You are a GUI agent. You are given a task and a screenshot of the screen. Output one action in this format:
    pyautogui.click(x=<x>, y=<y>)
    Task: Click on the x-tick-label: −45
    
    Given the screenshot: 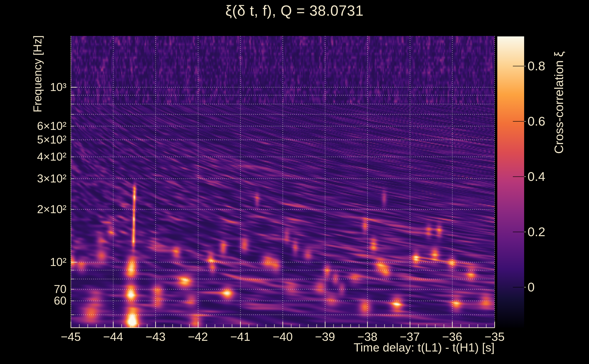 What is the action you would take?
    pyautogui.click(x=71, y=337)
    